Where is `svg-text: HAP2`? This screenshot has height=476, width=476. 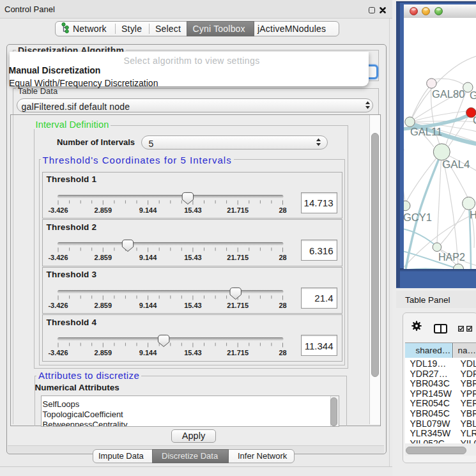 svg-text: HAP2 is located at coordinates (452, 257).